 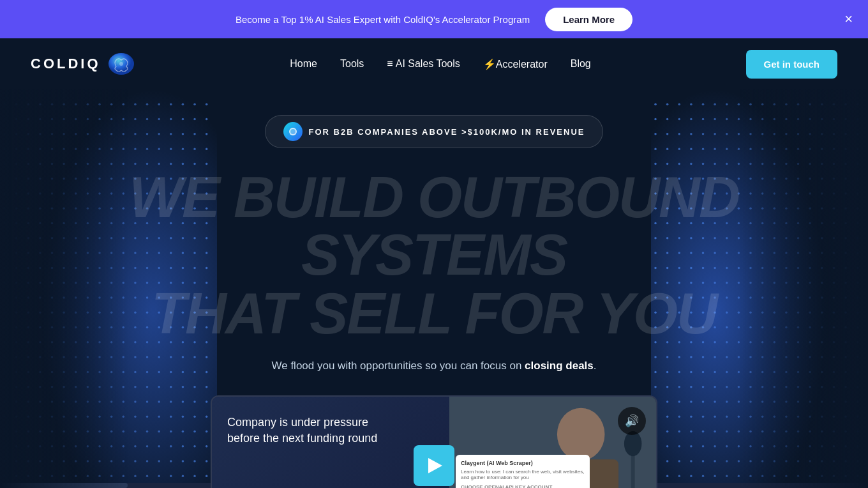 I want to click on nav-item-accelerator: ⚡⚡AcceleratorAccelerator, so click(x=516, y=64).